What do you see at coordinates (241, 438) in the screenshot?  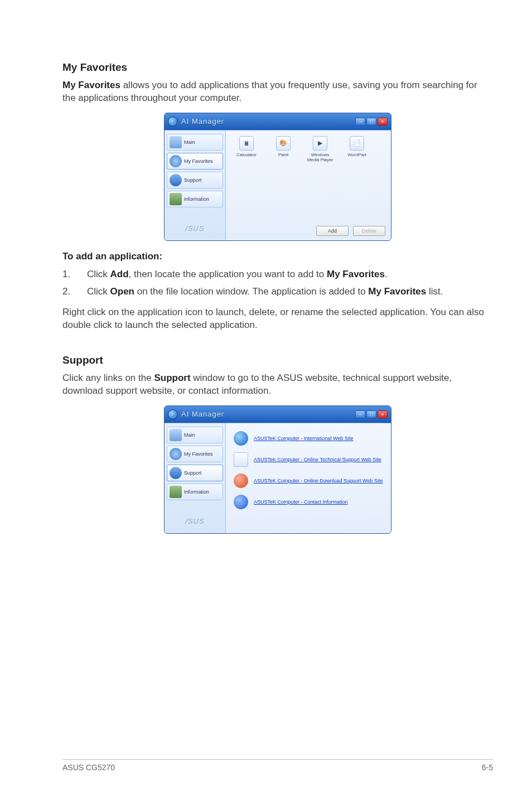 I see `globe-icon` at bounding box center [241, 438].